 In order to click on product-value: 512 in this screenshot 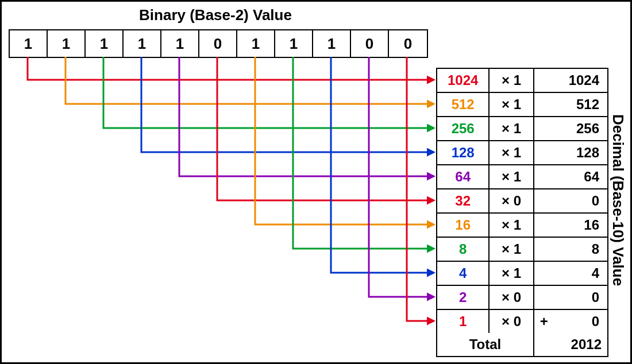, I will do `click(588, 104)`.